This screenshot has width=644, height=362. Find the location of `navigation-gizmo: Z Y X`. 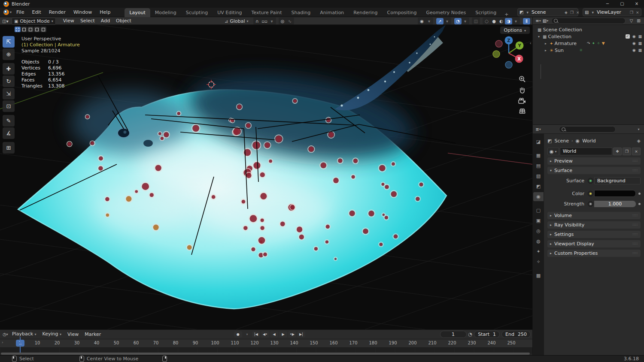

navigation-gizmo: Z Y X is located at coordinates (508, 53).